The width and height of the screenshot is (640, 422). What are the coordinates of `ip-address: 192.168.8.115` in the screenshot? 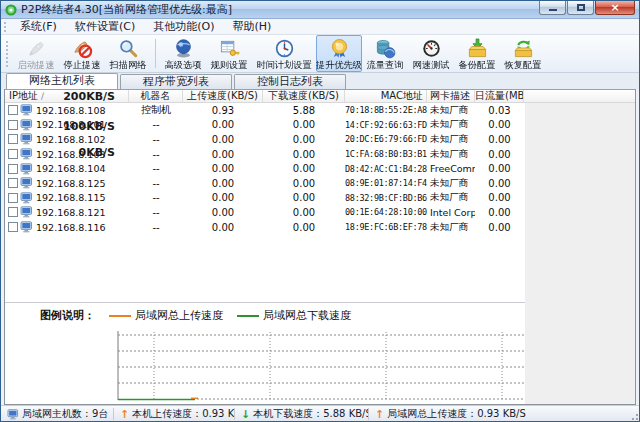 It's located at (71, 198).